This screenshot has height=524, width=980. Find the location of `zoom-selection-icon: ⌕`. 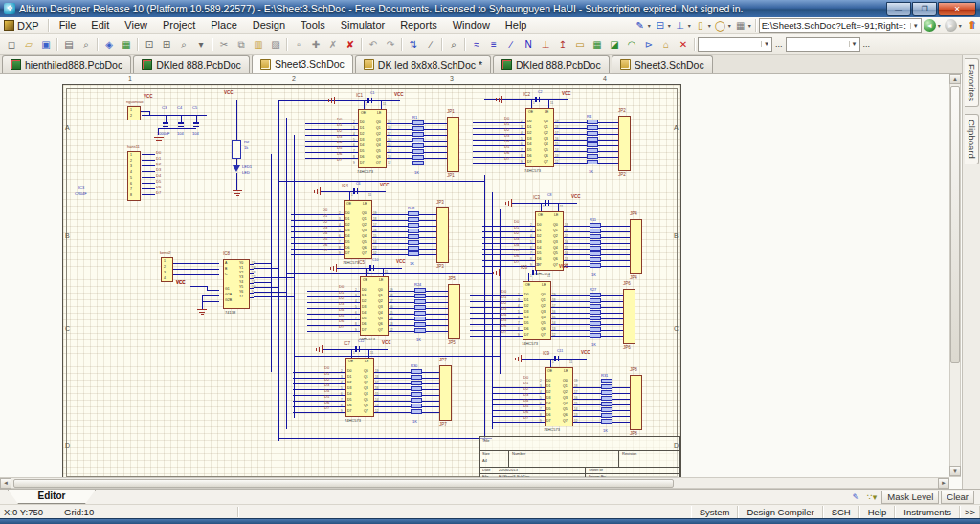

zoom-selection-icon: ⌕ is located at coordinates (184, 44).